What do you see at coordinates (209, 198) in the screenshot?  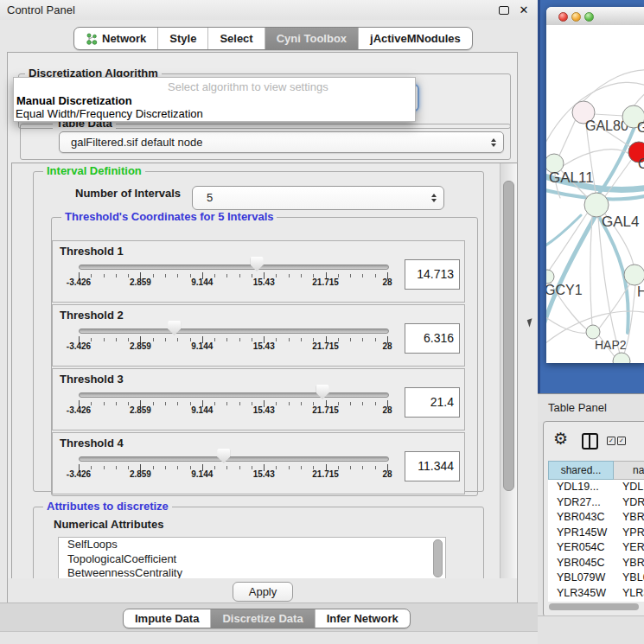 I see `number-of-intervals-value: 5` at bounding box center [209, 198].